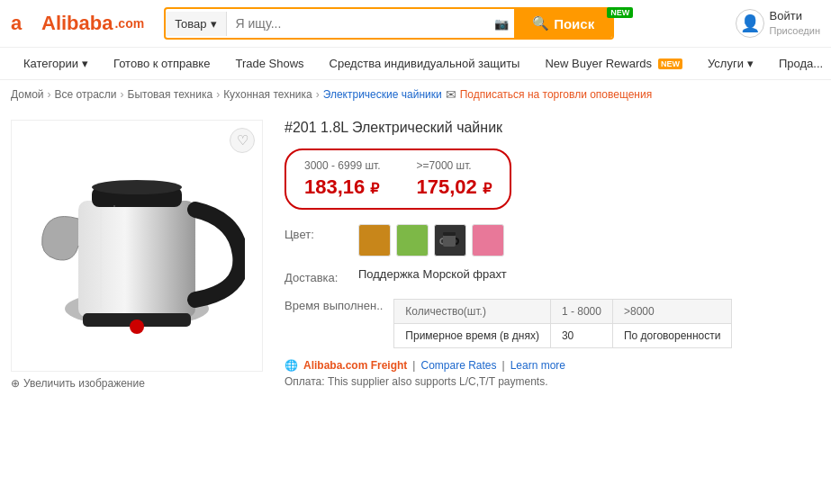 This screenshot has width=831, height=504. I want to click on table-header-qty: Количество(шт.), so click(473, 311).